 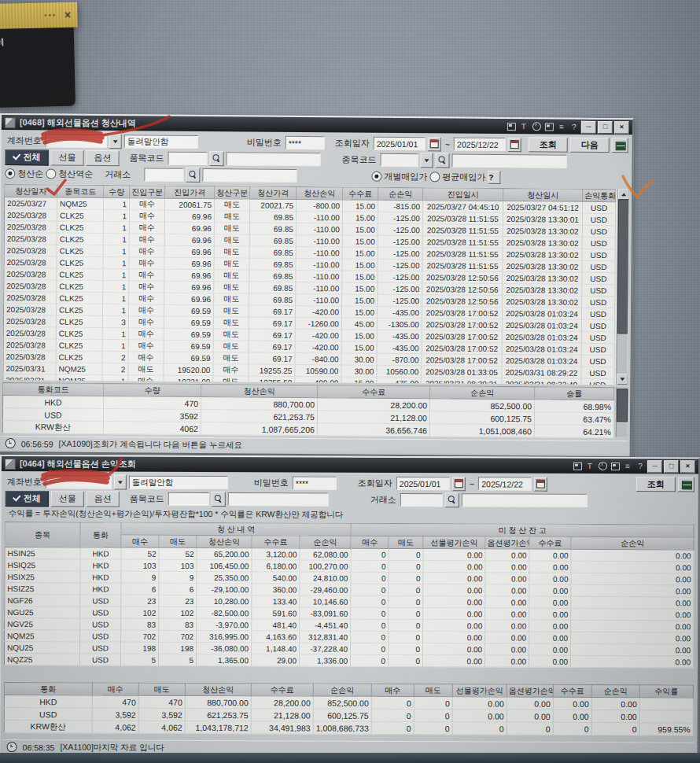 What do you see at coordinates (509, 161) in the screenshot?
I see `symbol-name-input` at bounding box center [509, 161].